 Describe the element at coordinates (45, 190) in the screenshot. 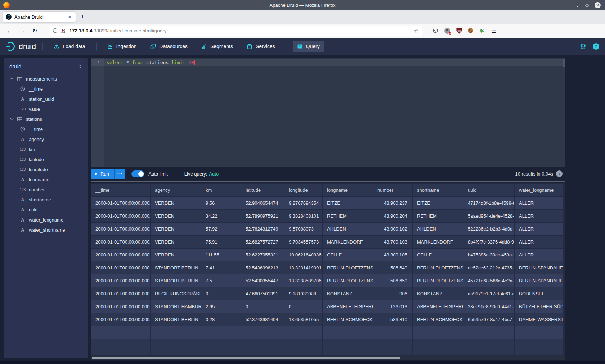

I see `tree-column-number: 123number` at that location.